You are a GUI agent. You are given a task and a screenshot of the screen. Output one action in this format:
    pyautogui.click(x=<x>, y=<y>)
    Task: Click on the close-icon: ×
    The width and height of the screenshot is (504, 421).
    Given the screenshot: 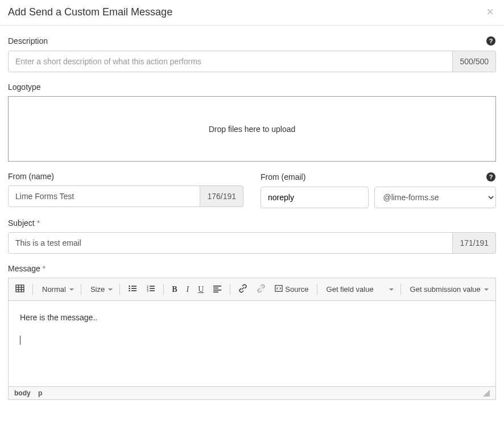 What is the action you would take?
    pyautogui.click(x=490, y=11)
    